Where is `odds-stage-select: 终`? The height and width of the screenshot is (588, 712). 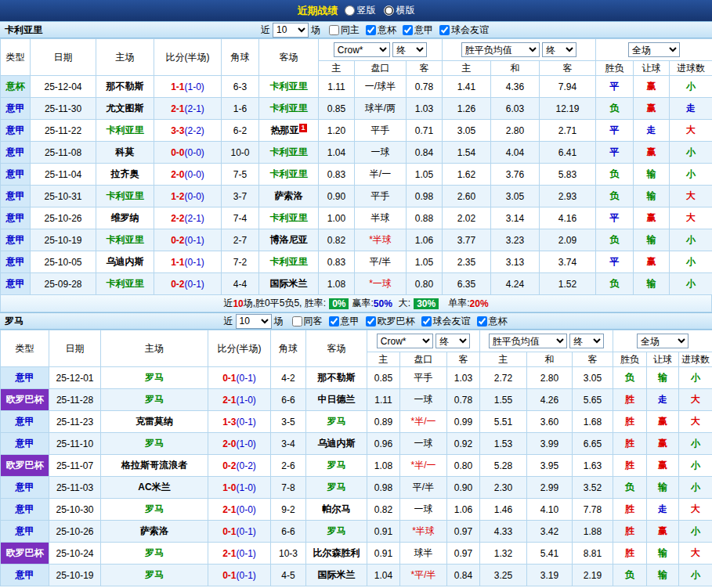
odds-stage-select: 终 is located at coordinates (410, 50).